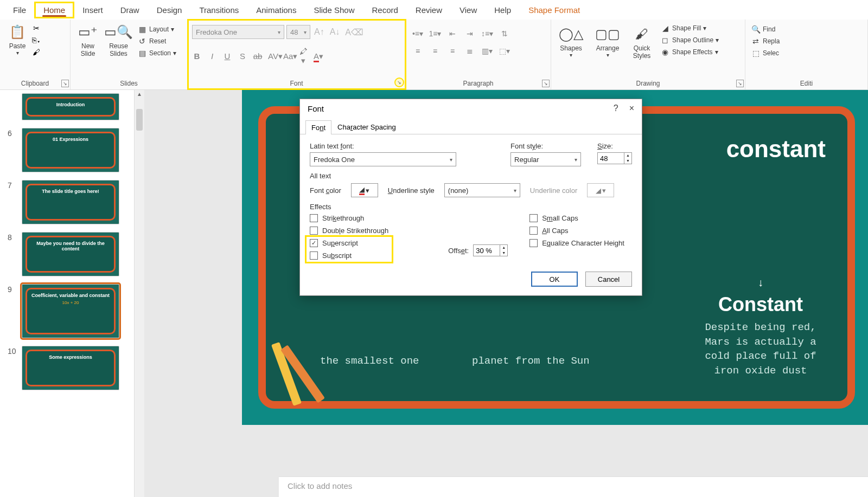  What do you see at coordinates (17, 32) in the screenshot?
I see `clipboard-icon: 📋` at bounding box center [17, 32].